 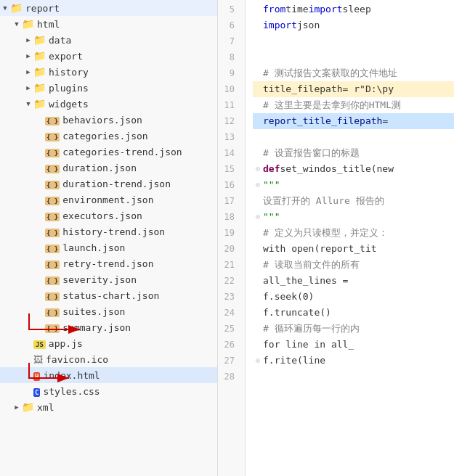 I want to click on tree-item-data: ▶📁data, so click(x=109, y=40).